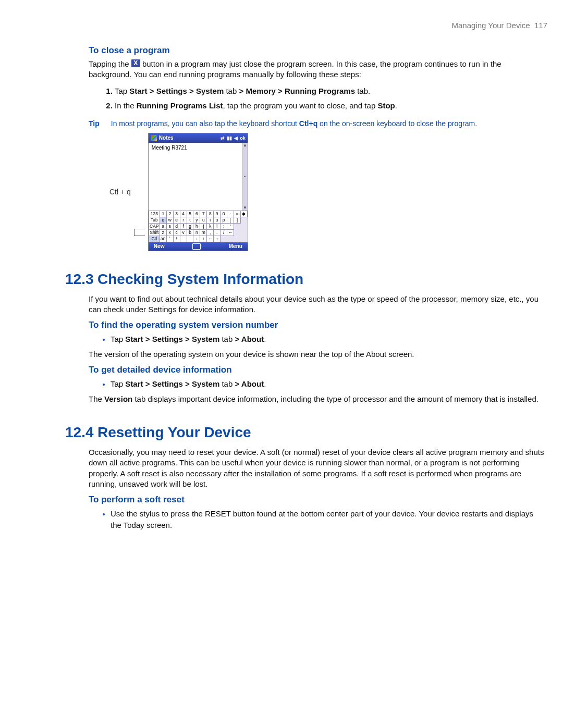  I want to click on osk-key: g, so click(190, 226).